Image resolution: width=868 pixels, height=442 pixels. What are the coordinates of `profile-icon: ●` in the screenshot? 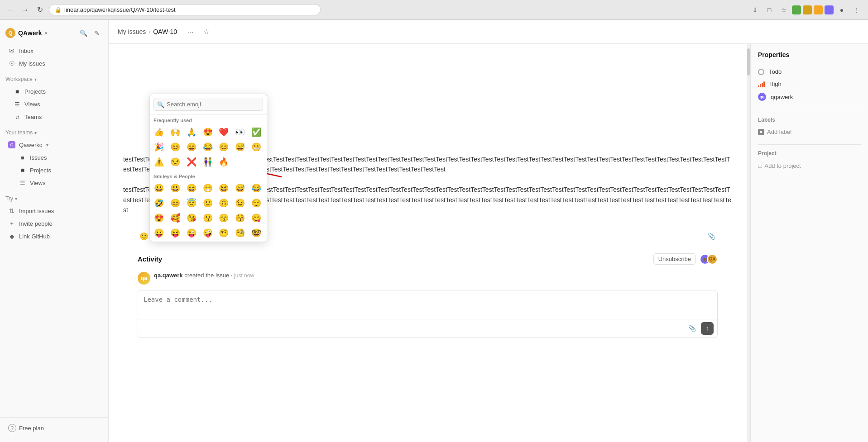 It's located at (842, 10).